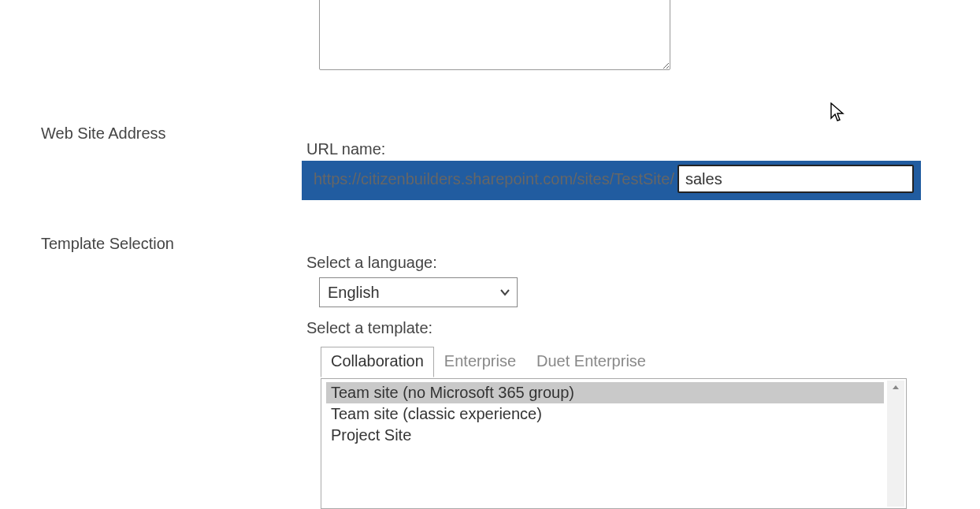 This screenshot has width=980, height=509. I want to click on section-web-site-address: Web Site Address, so click(167, 134).